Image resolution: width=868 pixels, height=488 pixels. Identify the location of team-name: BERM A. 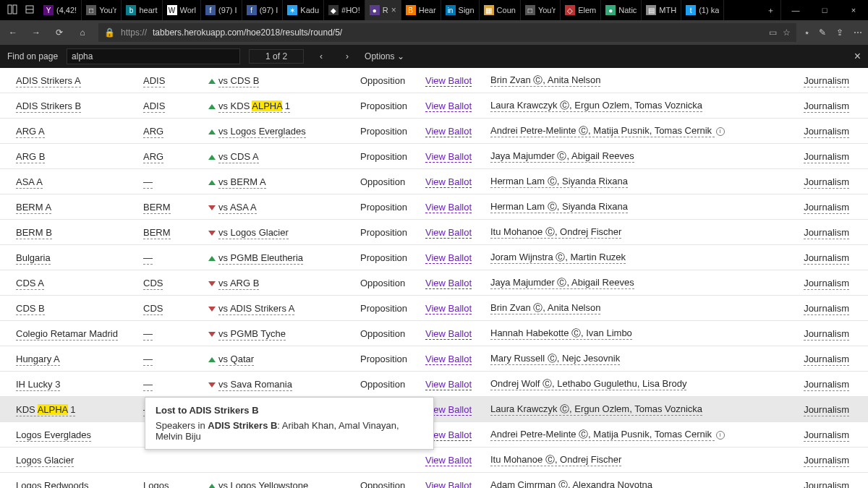
(33, 208).